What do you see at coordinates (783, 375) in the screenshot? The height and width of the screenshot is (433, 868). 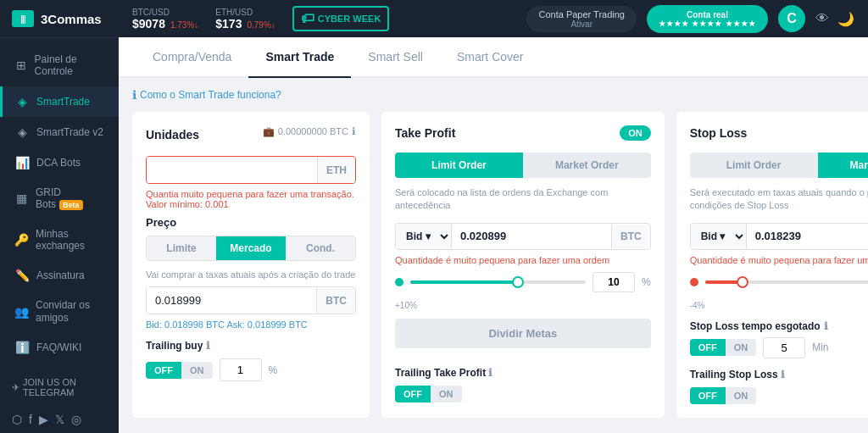 I see `trailing-sl-info-icon: ℹ` at bounding box center [783, 375].